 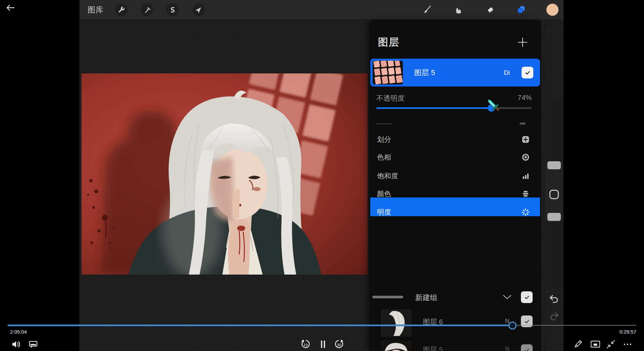 I want to click on opacity-value: 74%, so click(x=525, y=98).